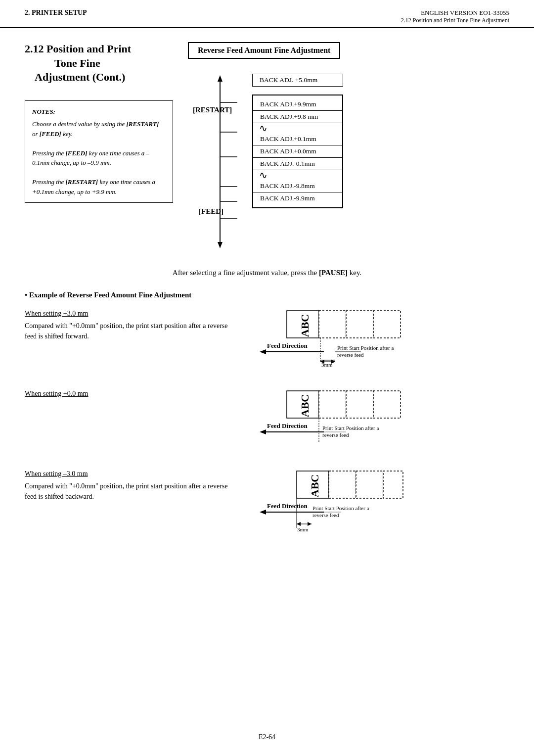 This screenshot has height=756, width=534. I want to click on adj-box-4: BACK ADJ.+0.0mm, so click(298, 151).